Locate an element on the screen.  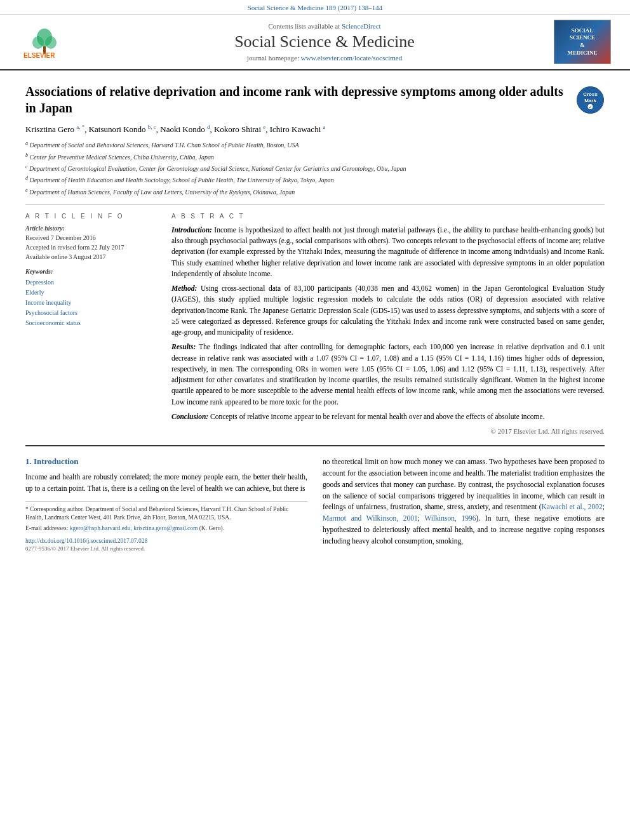
keywords-section: Keywords: Depression Elderly Income ineq… is located at coordinates (92, 298).